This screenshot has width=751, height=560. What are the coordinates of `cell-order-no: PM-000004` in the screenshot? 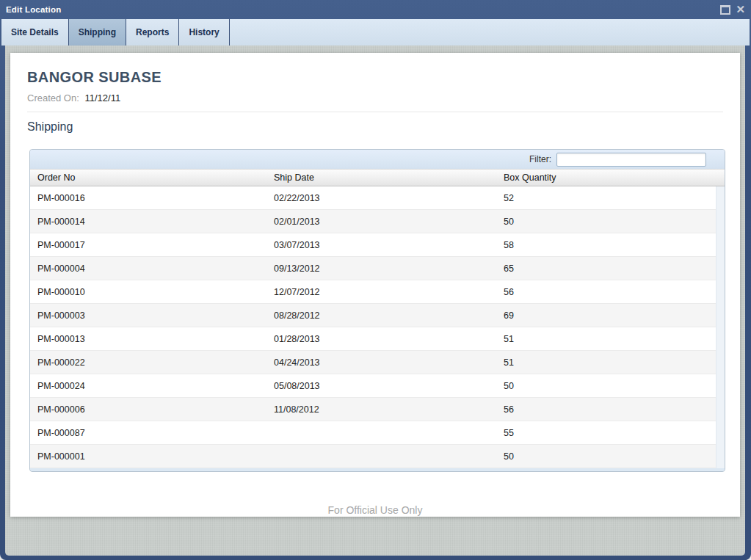 It's located at (148, 269).